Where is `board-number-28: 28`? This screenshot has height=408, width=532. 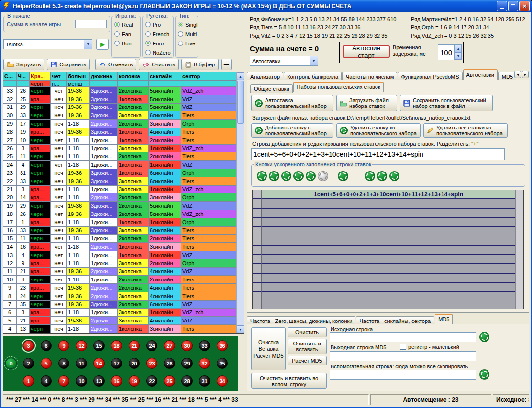
board-number-28: 28 is located at coordinates (187, 381).